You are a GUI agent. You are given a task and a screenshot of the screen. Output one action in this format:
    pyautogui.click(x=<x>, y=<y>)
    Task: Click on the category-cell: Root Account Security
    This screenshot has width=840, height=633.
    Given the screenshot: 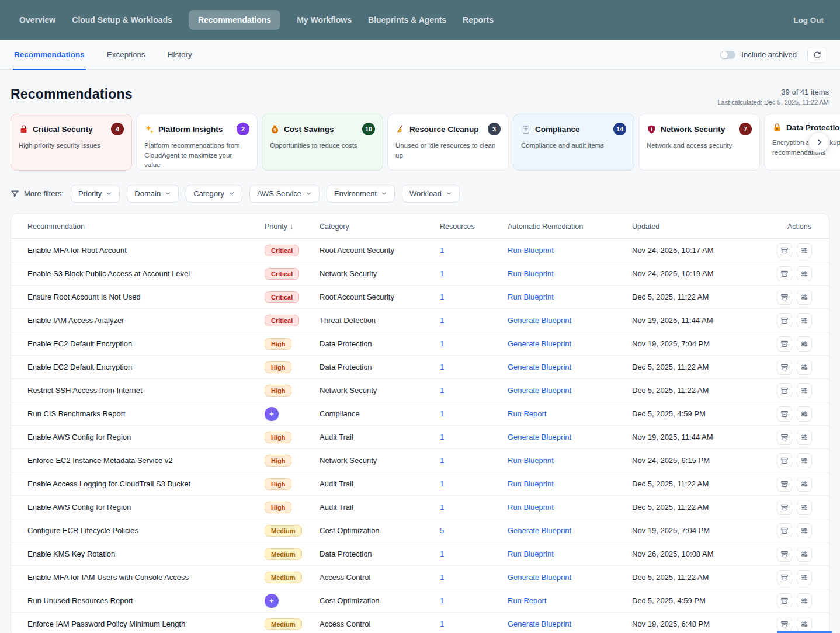 What is the action you would take?
    pyautogui.click(x=380, y=297)
    